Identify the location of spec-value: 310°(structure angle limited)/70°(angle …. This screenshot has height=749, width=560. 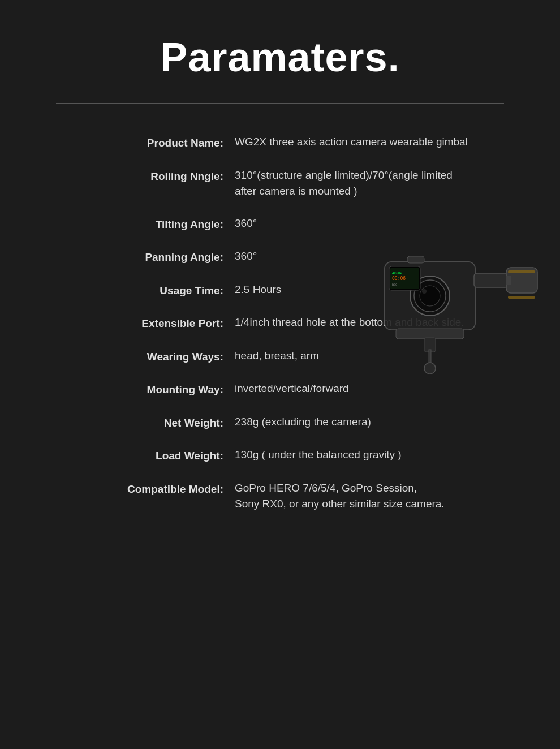
(362, 183).